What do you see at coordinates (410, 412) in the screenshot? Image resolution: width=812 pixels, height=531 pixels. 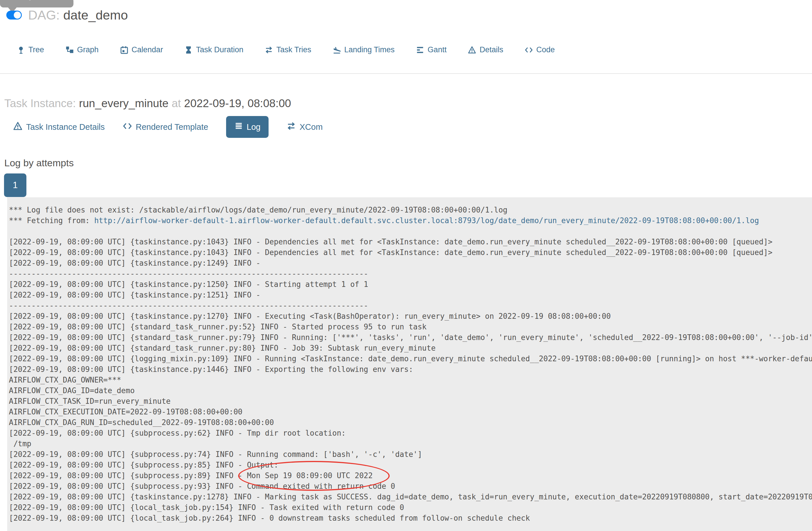 I see `log-line: AIRFLOW_CTX_EXECUTION_DATE=2022-09-19T08…` at bounding box center [410, 412].